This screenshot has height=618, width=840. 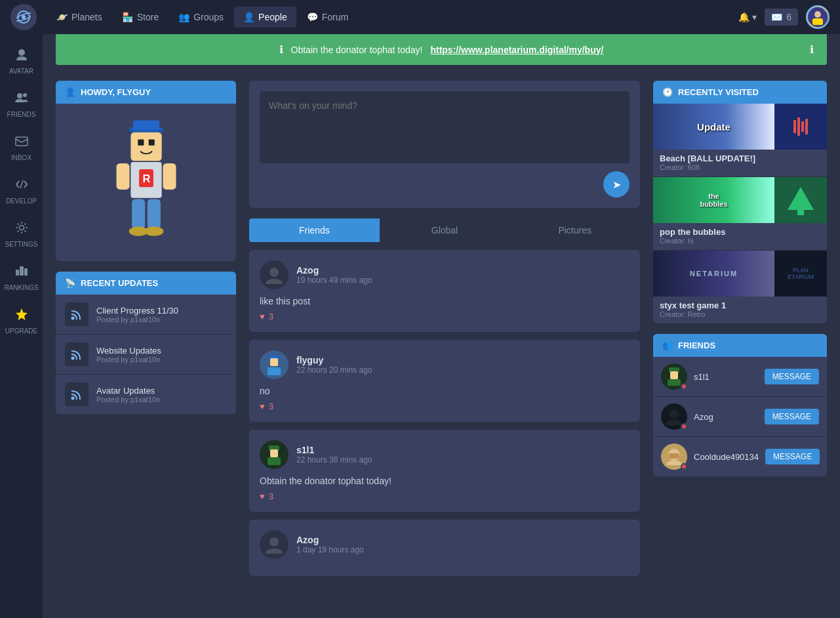 I want to click on friend-message-button-0: MESSAGE, so click(x=792, y=377).